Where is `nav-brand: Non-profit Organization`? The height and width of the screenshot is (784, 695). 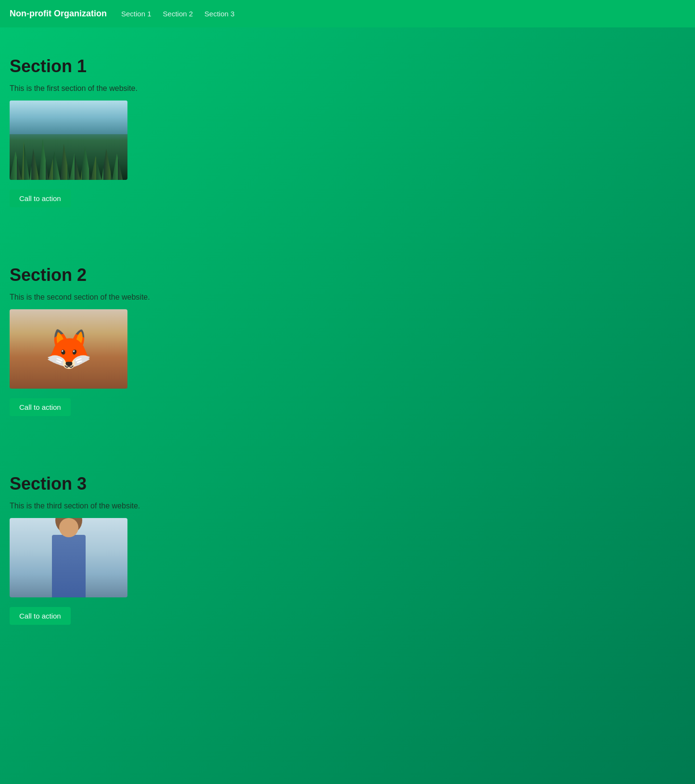 nav-brand: Non-profit Organization is located at coordinates (58, 13).